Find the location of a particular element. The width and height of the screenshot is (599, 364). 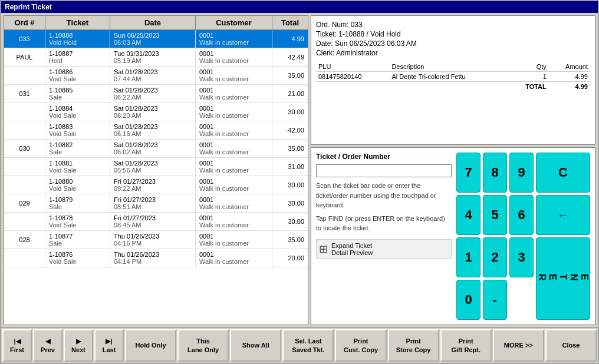

table-row: 1-10880 Void Sale Fri 01/27/2023 09:22 A… is located at coordinates (156, 185).